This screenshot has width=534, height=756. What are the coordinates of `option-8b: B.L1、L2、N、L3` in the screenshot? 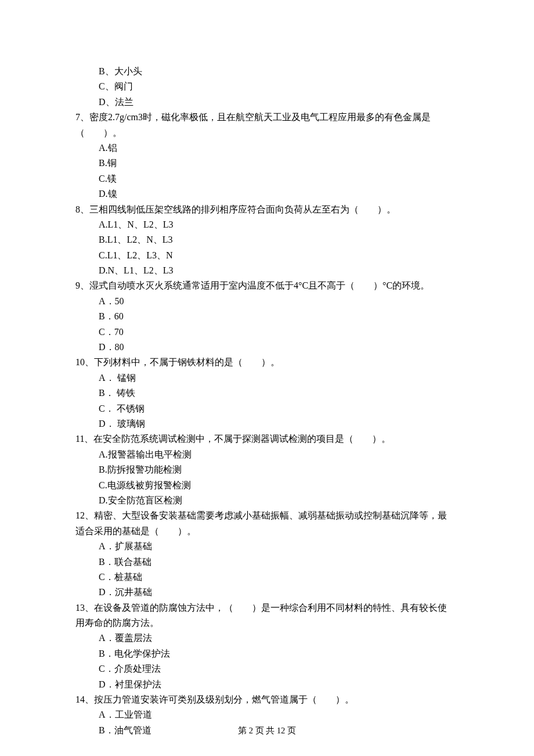 It's located at (267, 240).